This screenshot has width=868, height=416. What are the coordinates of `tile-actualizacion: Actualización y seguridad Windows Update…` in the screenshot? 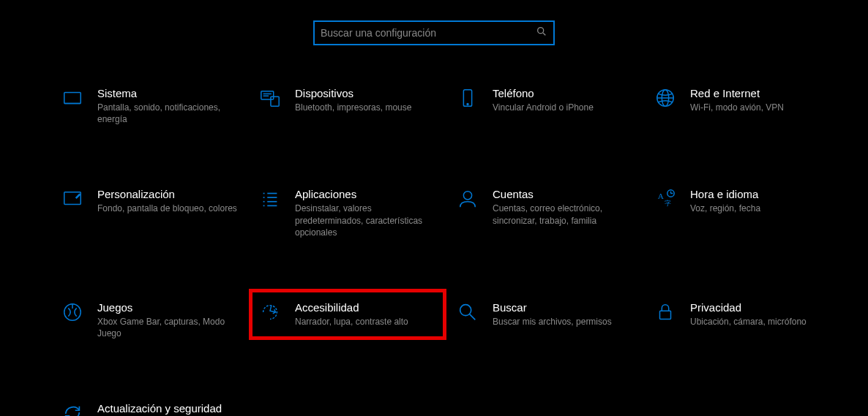 It's located at (150, 403).